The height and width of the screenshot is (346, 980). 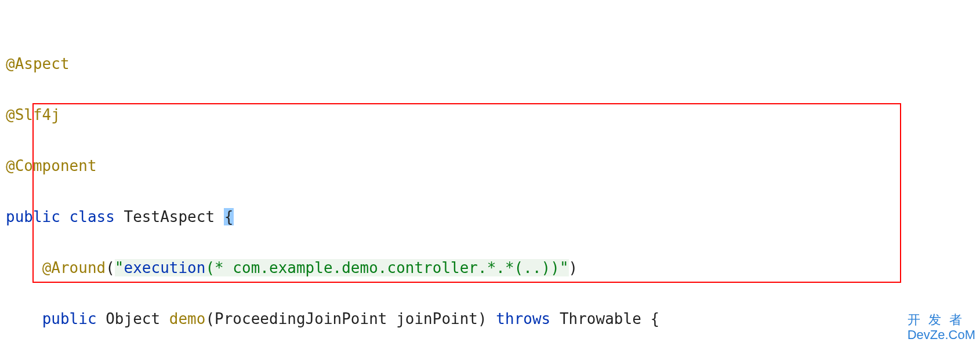 What do you see at coordinates (51, 166) in the screenshot?
I see `annotation-component: @Component` at bounding box center [51, 166].